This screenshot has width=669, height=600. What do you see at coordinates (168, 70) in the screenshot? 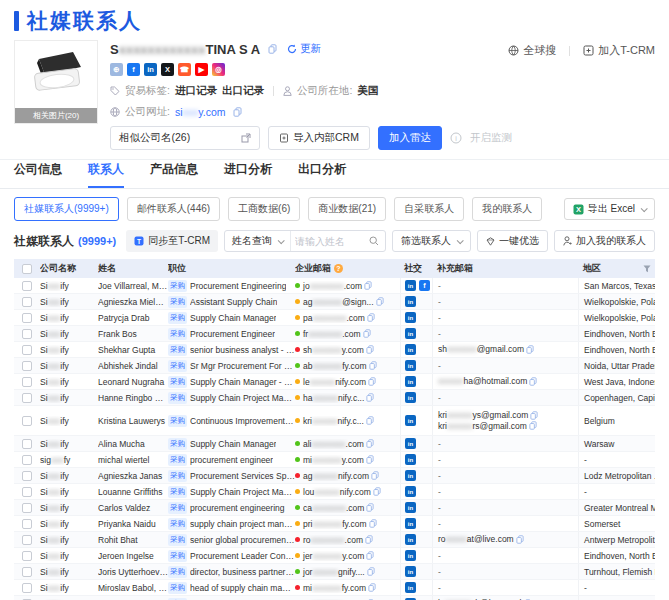
I see `x-icon: X` at bounding box center [168, 70].